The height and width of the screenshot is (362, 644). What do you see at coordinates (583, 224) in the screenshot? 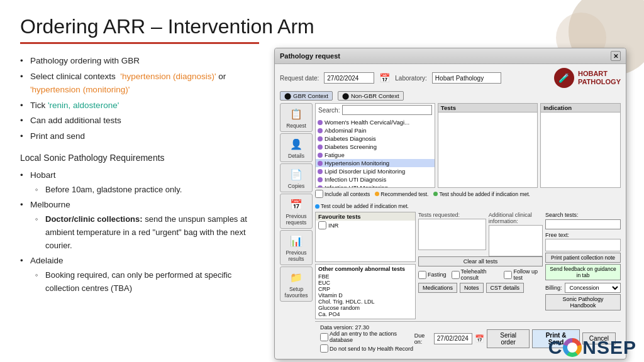
I see `search-tests-input` at bounding box center [583, 224].